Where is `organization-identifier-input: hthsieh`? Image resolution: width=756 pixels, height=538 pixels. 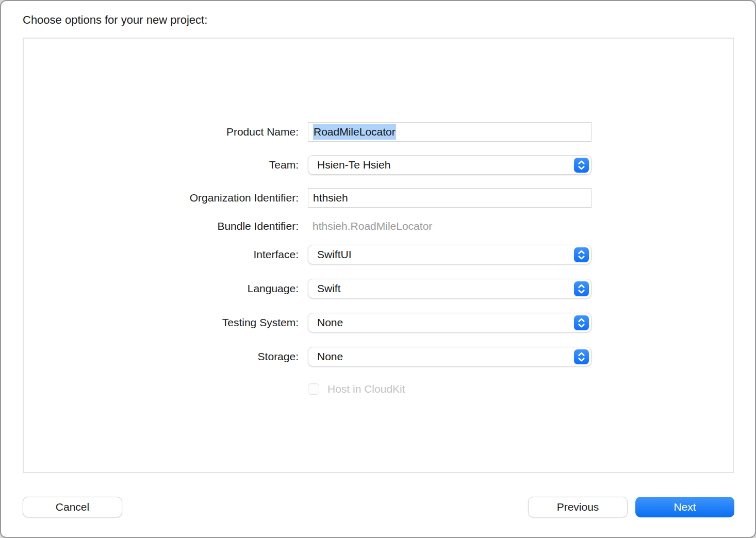
organization-identifier-input: hthsieh is located at coordinates (450, 198).